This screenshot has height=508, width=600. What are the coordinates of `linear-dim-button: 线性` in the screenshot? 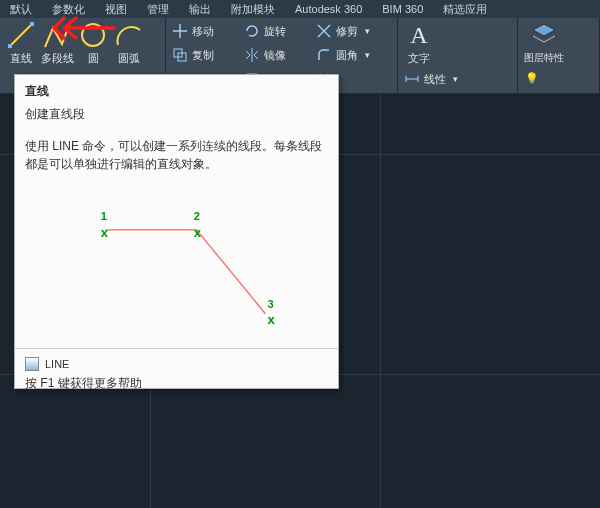 It's located at (441, 79).